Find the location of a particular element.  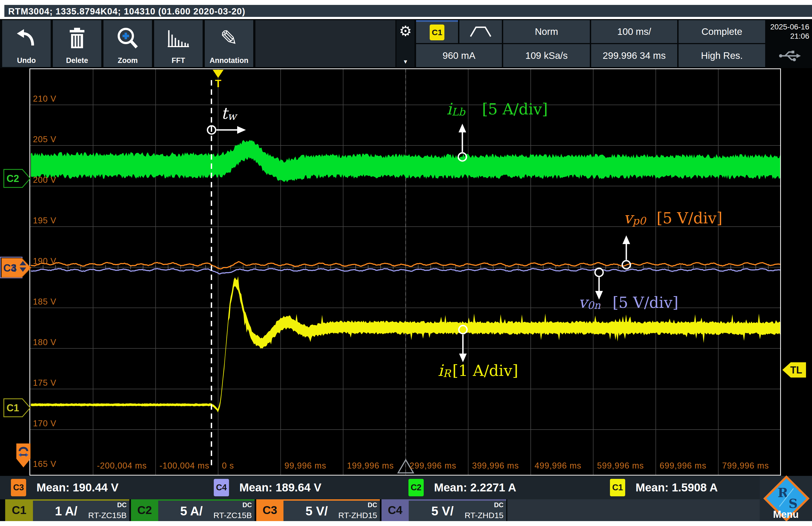

c2-mean-value: Mean: 2.2271 A is located at coordinates (475, 487).